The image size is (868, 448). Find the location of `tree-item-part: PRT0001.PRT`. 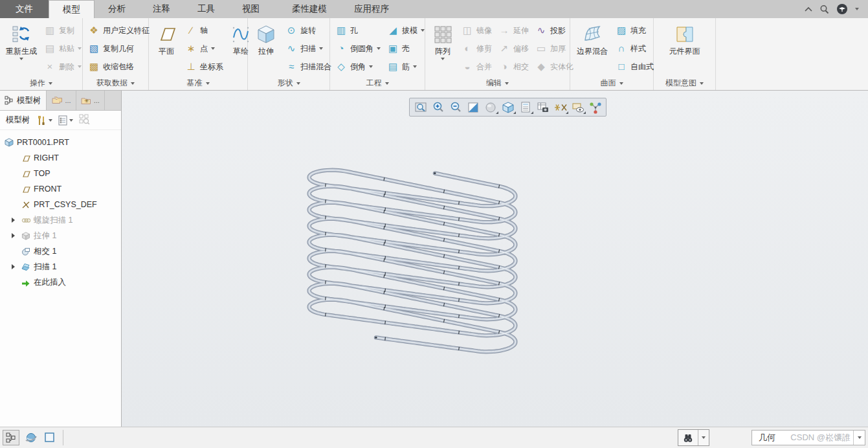

tree-item-part: PRT0001.PRT is located at coordinates (61, 142).